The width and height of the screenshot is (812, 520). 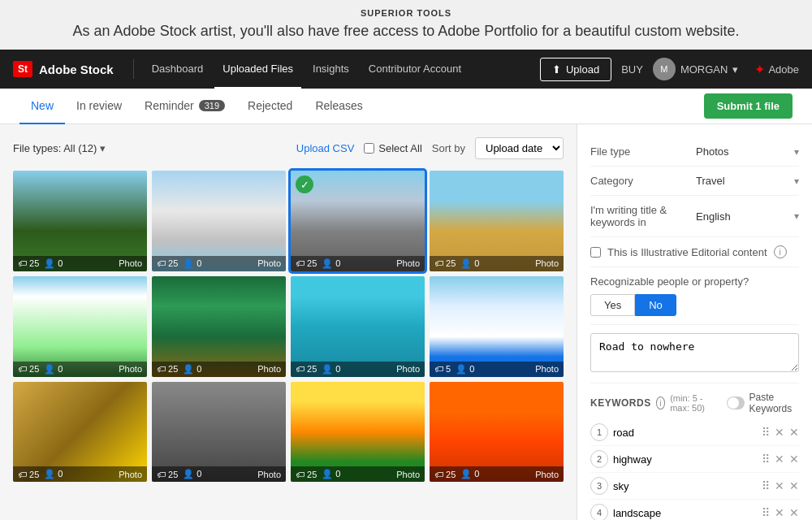 What do you see at coordinates (693, 403) in the screenshot?
I see `keywords-hint: (min: 5 - max: 50)` at bounding box center [693, 403].